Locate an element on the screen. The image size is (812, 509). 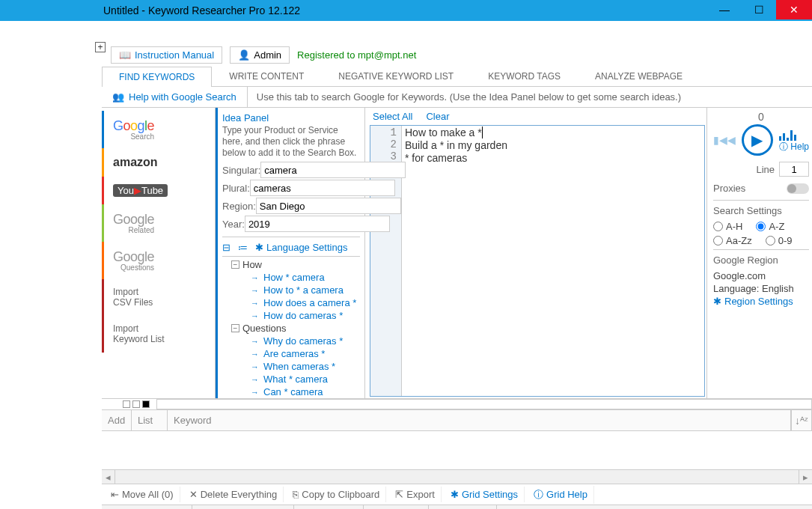
maximize-button: ☐ is located at coordinates (759, 10).